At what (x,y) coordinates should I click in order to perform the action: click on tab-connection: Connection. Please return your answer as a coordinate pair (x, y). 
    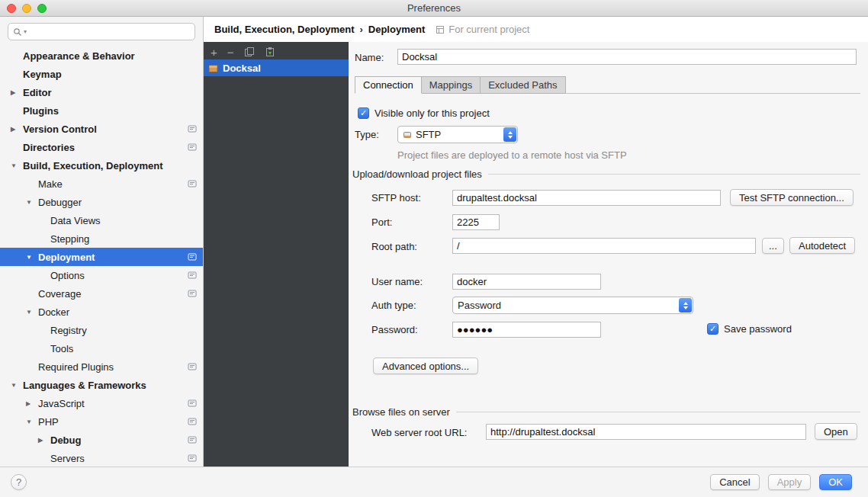
    Looking at the image, I should click on (388, 85).